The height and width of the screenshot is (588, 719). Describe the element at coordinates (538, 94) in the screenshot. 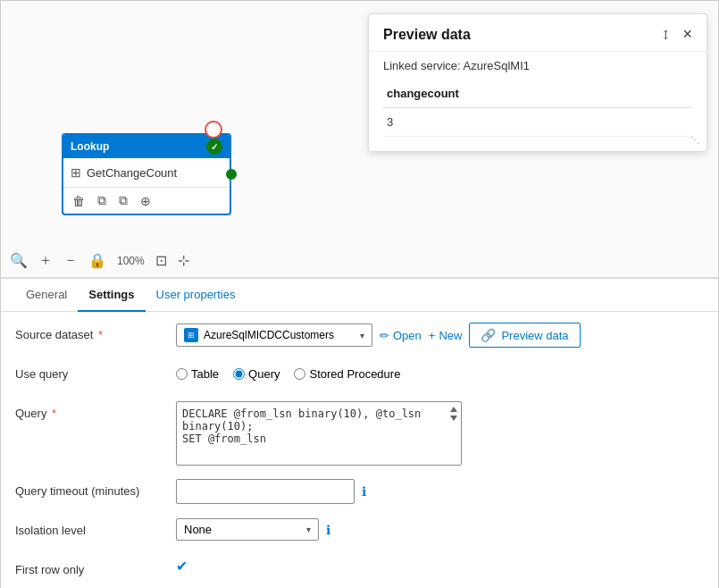

I see `preview-column-header: changecount` at that location.